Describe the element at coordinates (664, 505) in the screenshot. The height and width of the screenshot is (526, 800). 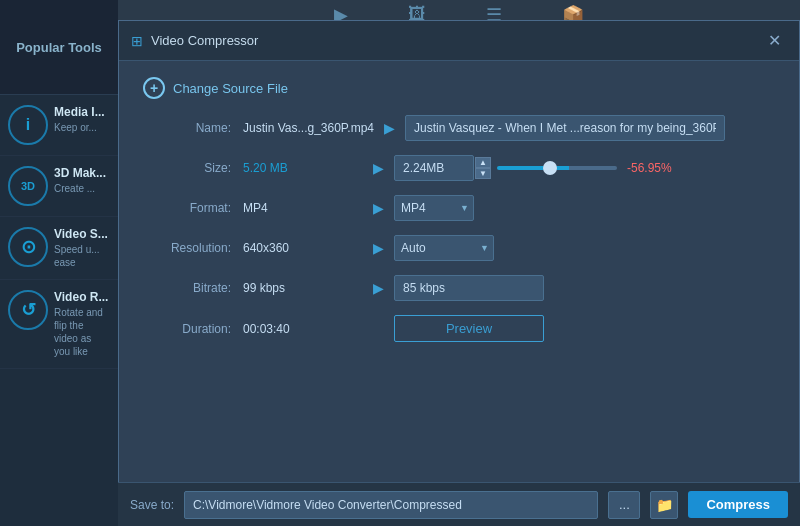
I see `folder-button: 📁` at that location.